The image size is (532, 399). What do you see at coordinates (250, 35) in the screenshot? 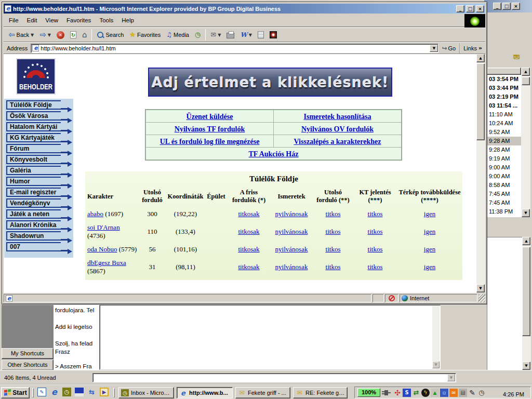
I see `edit-dropdown-icon: ▼` at bounding box center [250, 35].